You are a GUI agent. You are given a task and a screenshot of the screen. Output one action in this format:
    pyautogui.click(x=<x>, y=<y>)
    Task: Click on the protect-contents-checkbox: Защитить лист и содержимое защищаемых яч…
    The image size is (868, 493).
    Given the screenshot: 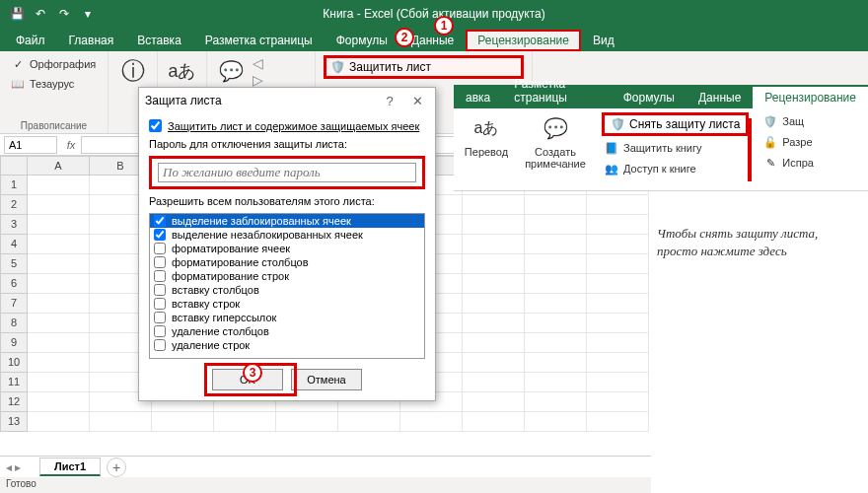 What is the action you would take?
    pyautogui.click(x=287, y=126)
    